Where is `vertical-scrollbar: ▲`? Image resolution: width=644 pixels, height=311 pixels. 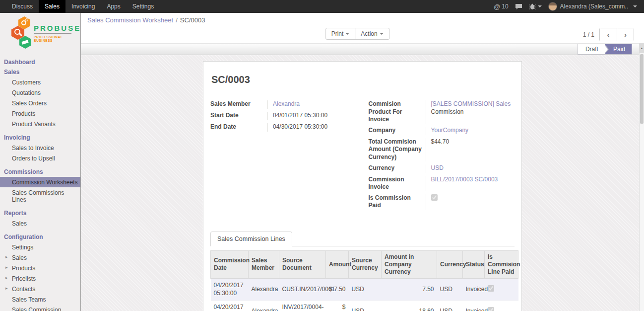
vertical-scrollbar: ▲ is located at coordinates (642, 177).